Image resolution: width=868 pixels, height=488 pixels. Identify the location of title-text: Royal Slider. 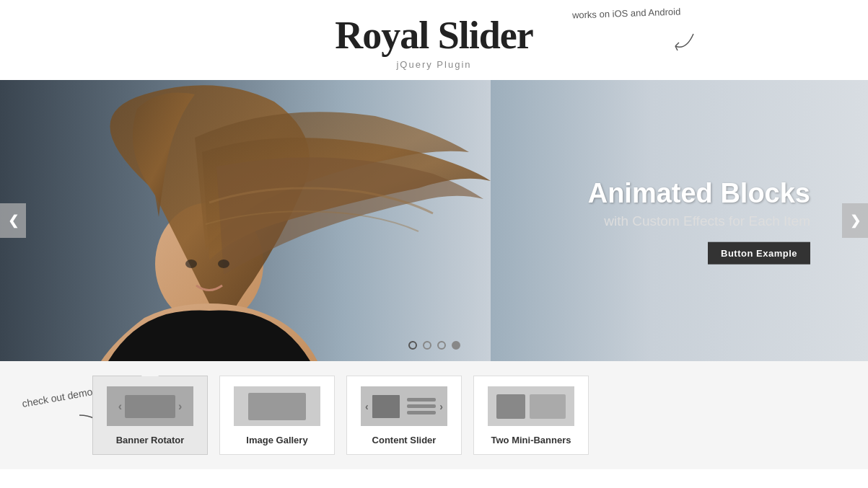
(434, 35).